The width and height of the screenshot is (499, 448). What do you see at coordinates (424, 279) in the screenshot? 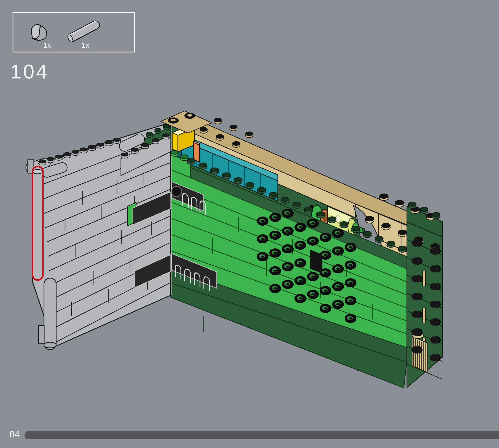
I see `tan-sliver` at bounding box center [424, 279].